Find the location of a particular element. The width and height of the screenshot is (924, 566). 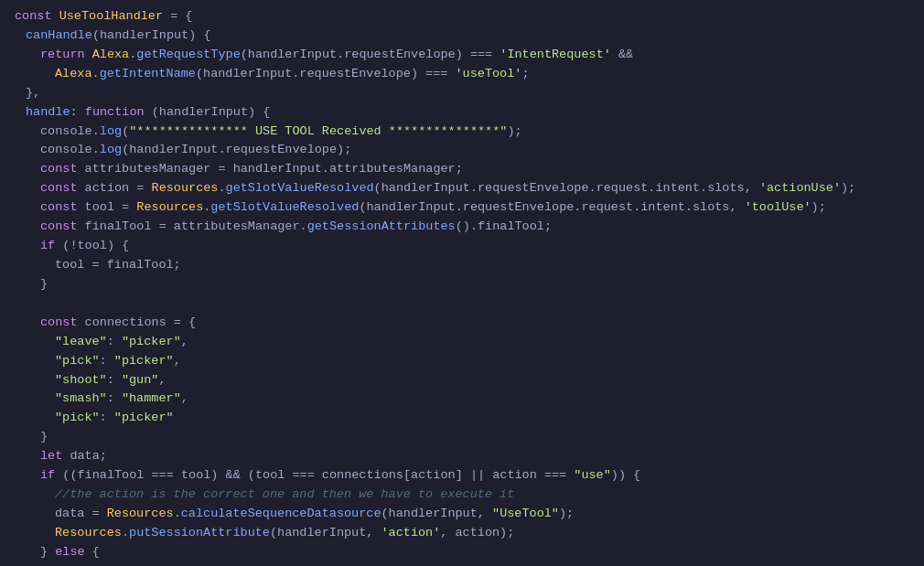

code-line-11: const tool = Resources.getSlotValueResol… is located at coordinates (462, 208).